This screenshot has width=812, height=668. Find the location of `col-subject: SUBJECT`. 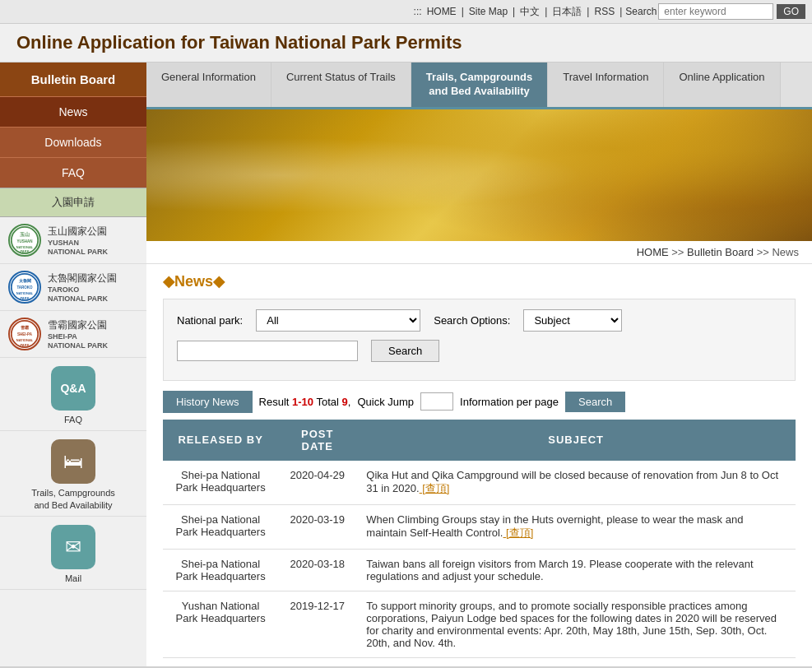

col-subject: SUBJECT is located at coordinates (576, 440).